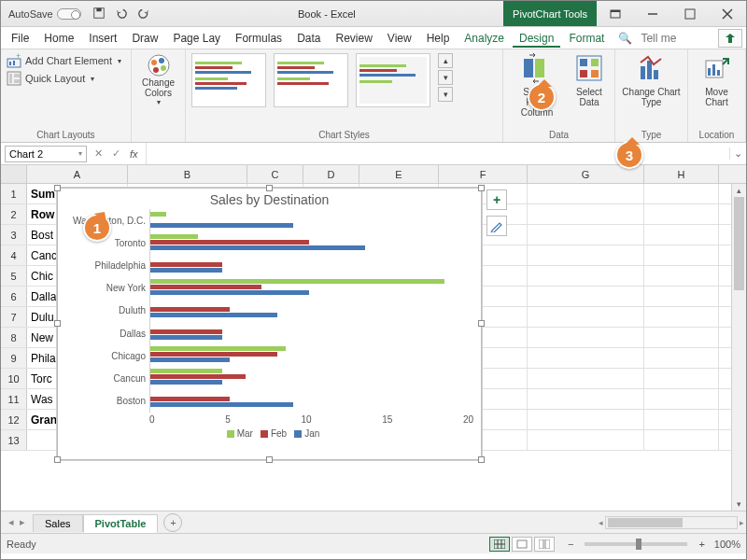 This screenshot has height=560, width=747. What do you see at coordinates (445, 77) in the screenshot?
I see `style-gallery-more: ▴ ▾ ▾` at bounding box center [445, 77].